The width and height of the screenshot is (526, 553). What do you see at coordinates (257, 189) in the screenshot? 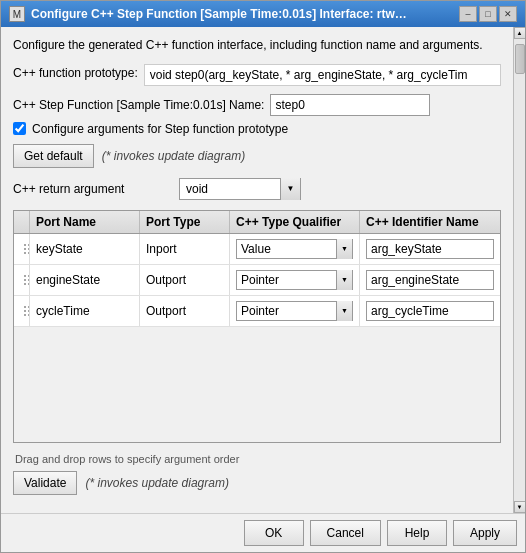
I see `return-arg-row: C++ return argument void ▼` at bounding box center [257, 189].